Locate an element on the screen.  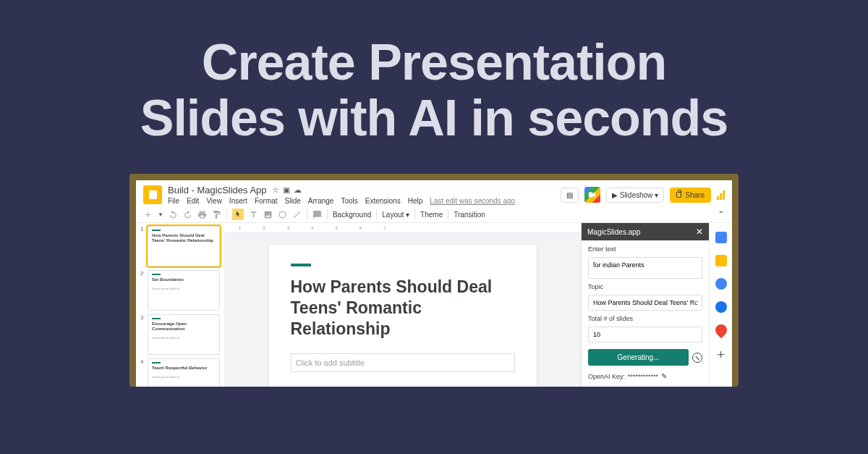
menu-arrange: Arrange is located at coordinates (321, 201).